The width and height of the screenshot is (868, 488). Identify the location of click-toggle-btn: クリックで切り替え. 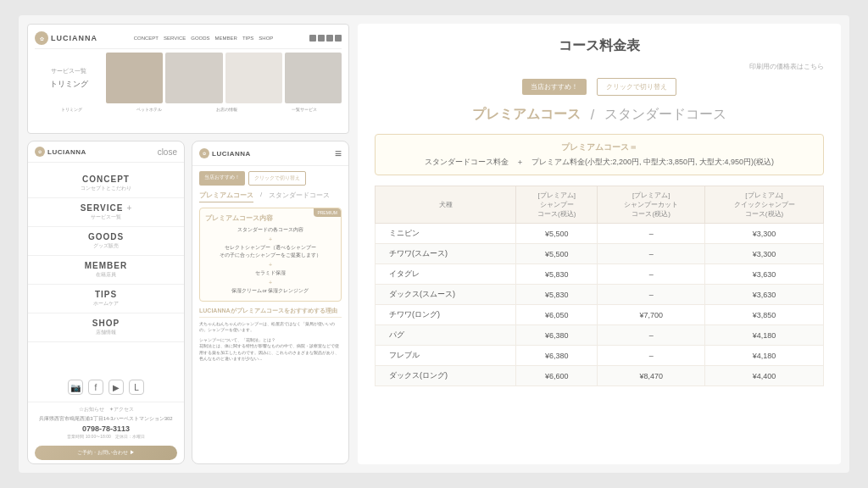
(277, 178).